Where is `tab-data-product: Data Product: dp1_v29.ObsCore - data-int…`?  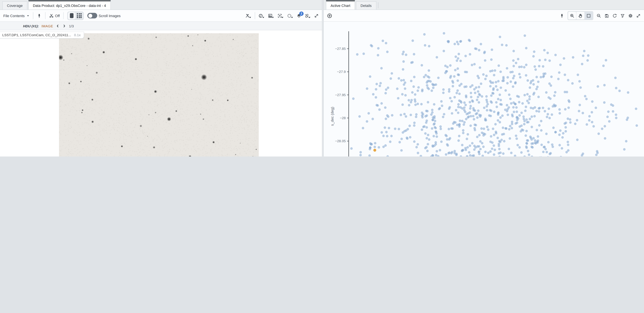
tab-data-product: Data Product: dp1_v29.ObsCore - data-int… is located at coordinates (70, 5).